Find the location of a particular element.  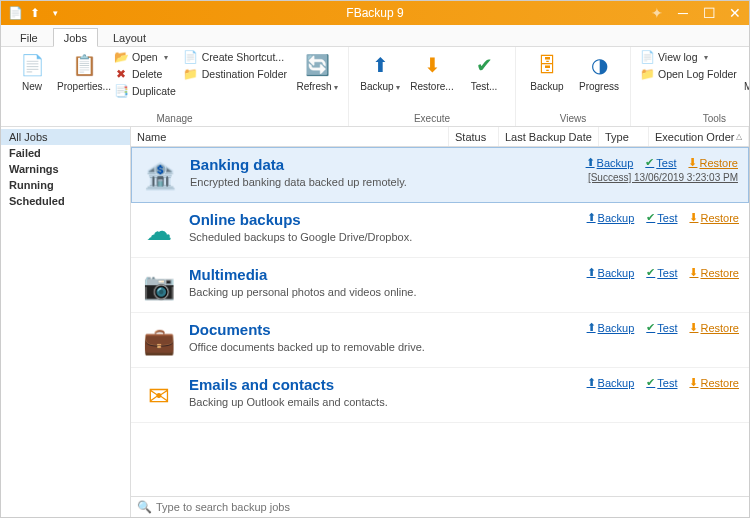

briefcase-icon: 💼 is located at coordinates (159, 341).